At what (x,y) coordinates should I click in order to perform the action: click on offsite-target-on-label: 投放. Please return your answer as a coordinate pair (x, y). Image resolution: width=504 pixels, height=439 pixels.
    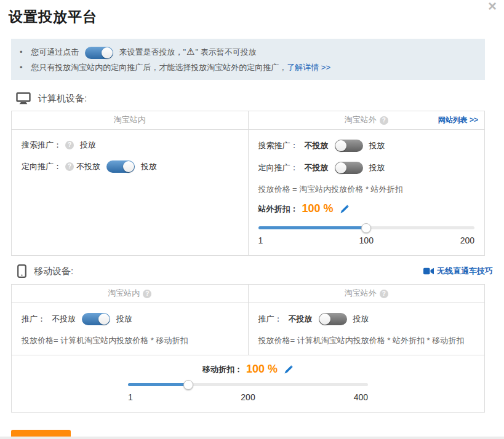
    Looking at the image, I should click on (377, 168).